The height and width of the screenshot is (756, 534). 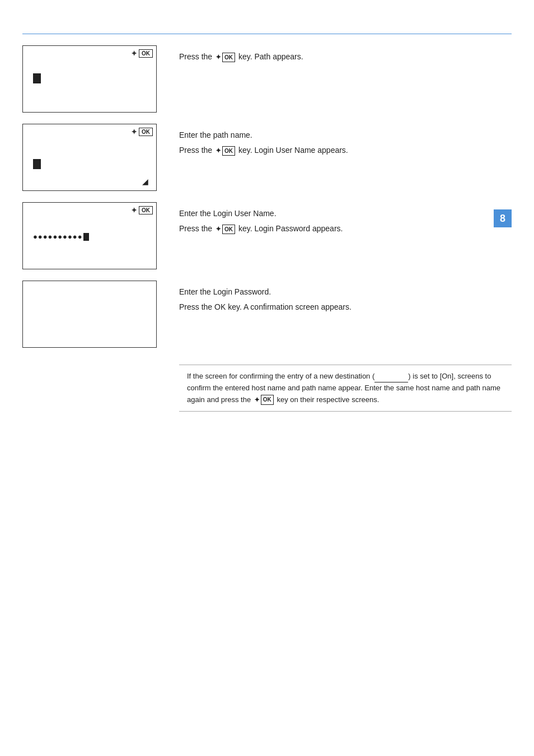 What do you see at coordinates (345, 307) in the screenshot?
I see `instruction-plain-4b: Press the OK key. A confirmation screen …` at bounding box center [345, 307].